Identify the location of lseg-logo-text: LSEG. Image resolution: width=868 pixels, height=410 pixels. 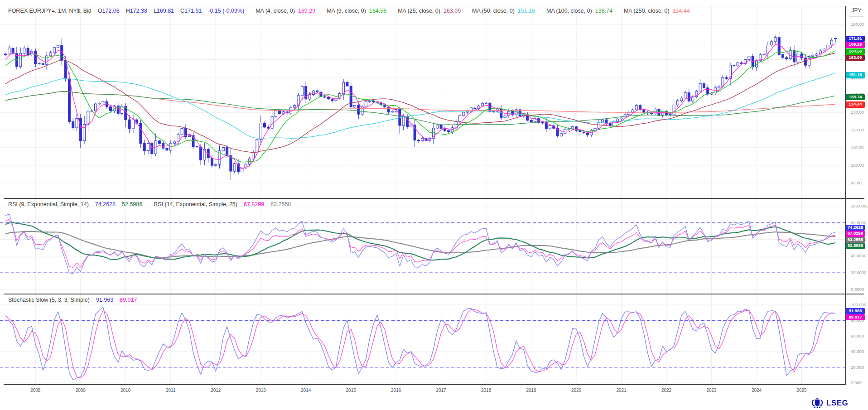
(837, 403).